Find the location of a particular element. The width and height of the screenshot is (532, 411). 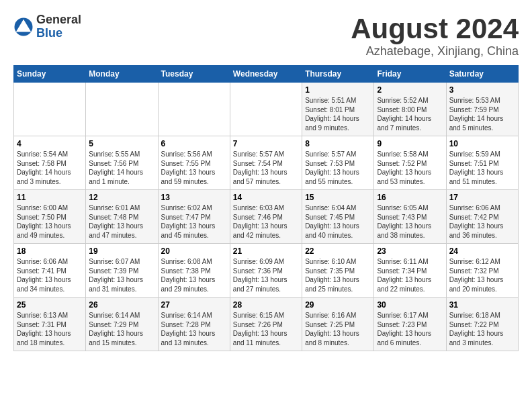

calendar-cell: 29Sunrise: 6:16 AM Sunset: 7:25 PM Dayli… is located at coordinates (339, 324).